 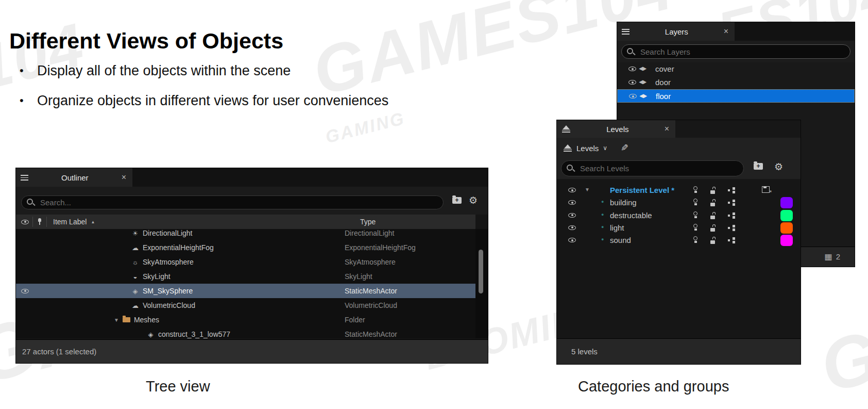 I want to click on table-row: ☁ExponentialHeightFog ExponentialHeightF…, so click(x=246, y=248).